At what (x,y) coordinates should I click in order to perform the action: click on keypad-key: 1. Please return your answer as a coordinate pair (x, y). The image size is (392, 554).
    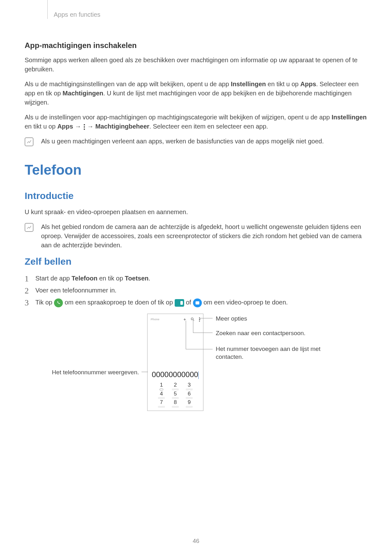
    Looking at the image, I should click on (161, 386).